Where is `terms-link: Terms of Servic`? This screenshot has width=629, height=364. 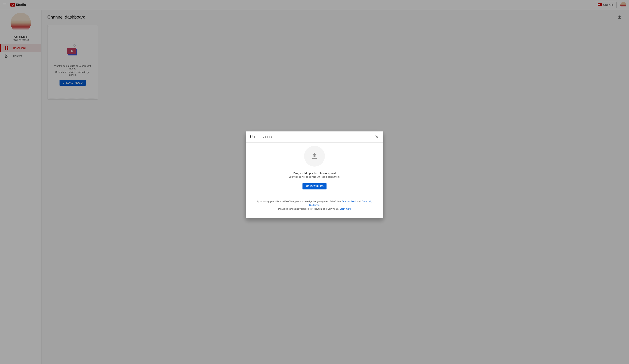
terms-link: Terms of Servic is located at coordinates (349, 201).